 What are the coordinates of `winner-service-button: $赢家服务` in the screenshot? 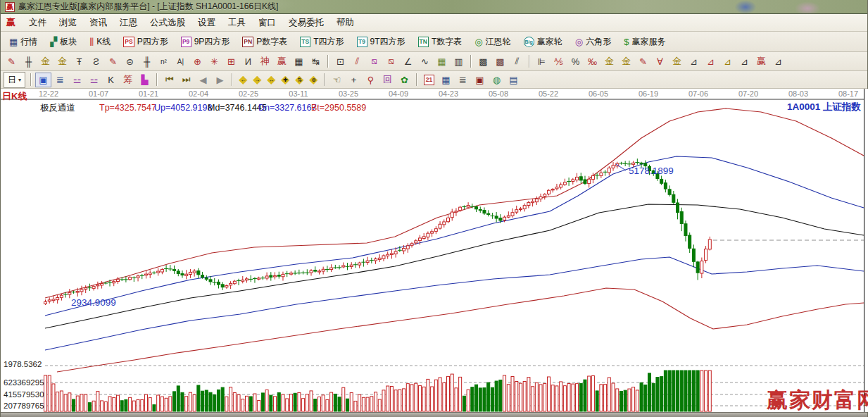 It's located at (645, 42).